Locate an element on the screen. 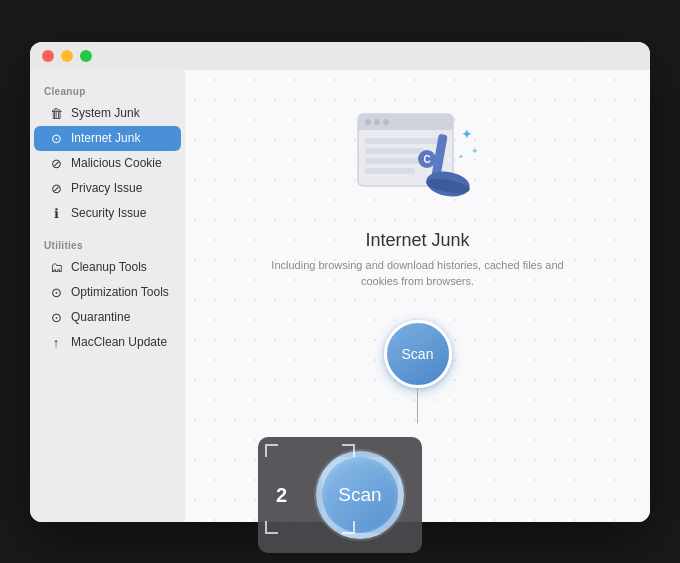  sidebar-item-label: MacClean Update is located at coordinates (119, 342).